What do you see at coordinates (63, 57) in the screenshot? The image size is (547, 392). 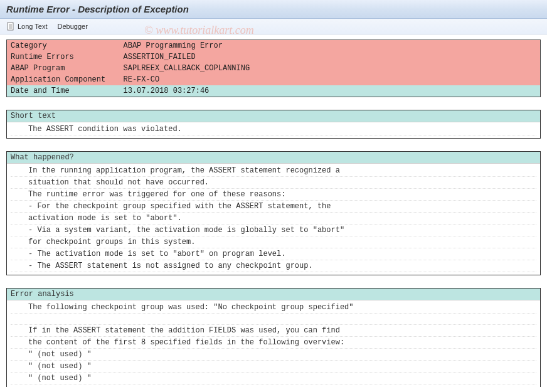 I see `info-label: Runtime Errors` at bounding box center [63, 57].